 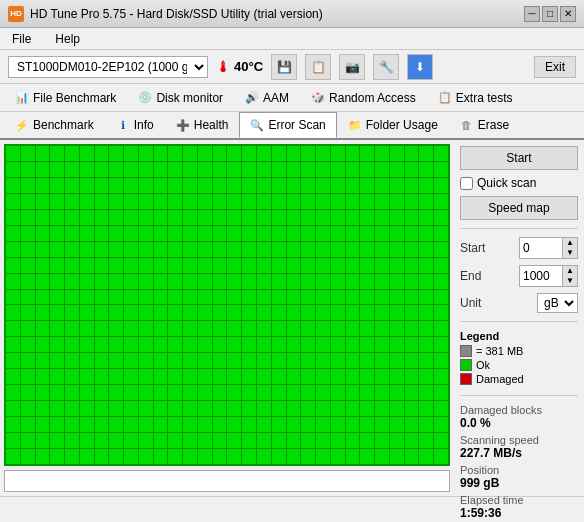 What do you see at coordinates (393, 125) in the screenshot?
I see `tab-folder-usage: 📁 Folder Usage` at bounding box center [393, 125].